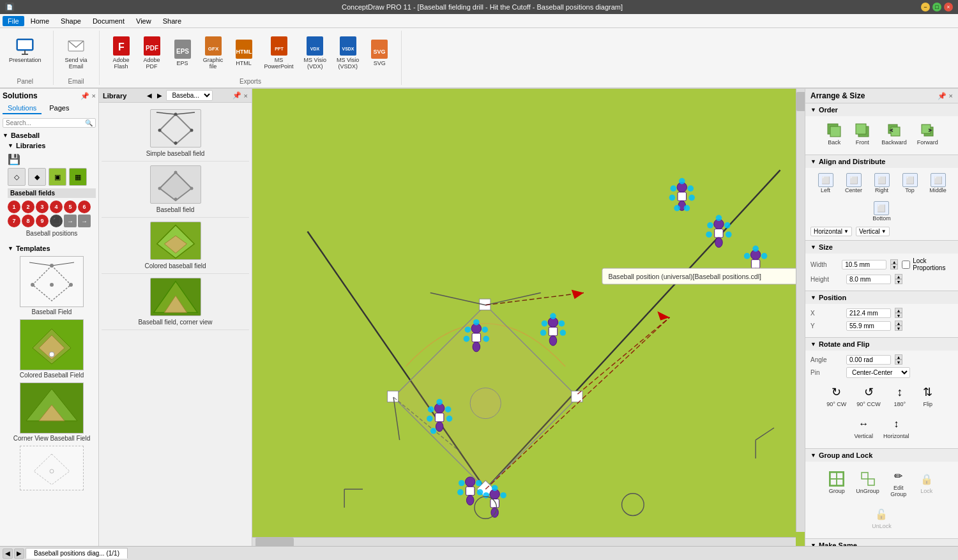 This screenshot has height=560, width=958. I want to click on menu-document: Document, so click(109, 21).